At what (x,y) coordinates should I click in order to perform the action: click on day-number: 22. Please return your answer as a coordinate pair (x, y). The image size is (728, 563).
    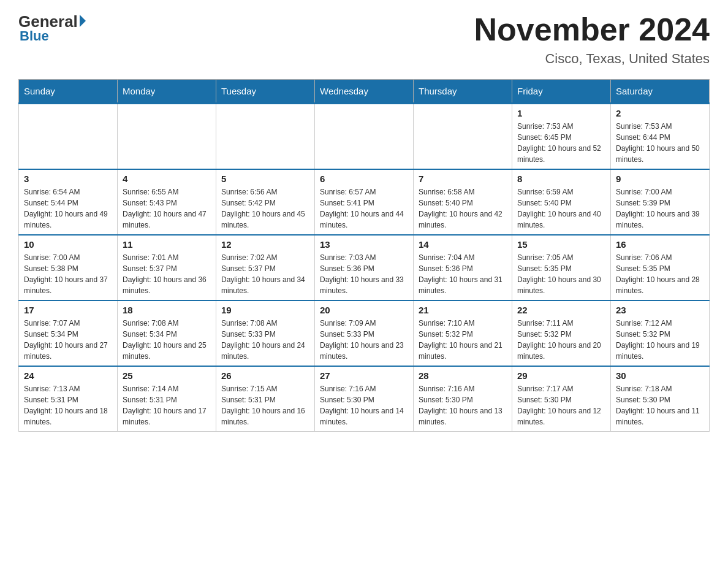
    Looking at the image, I should click on (561, 310).